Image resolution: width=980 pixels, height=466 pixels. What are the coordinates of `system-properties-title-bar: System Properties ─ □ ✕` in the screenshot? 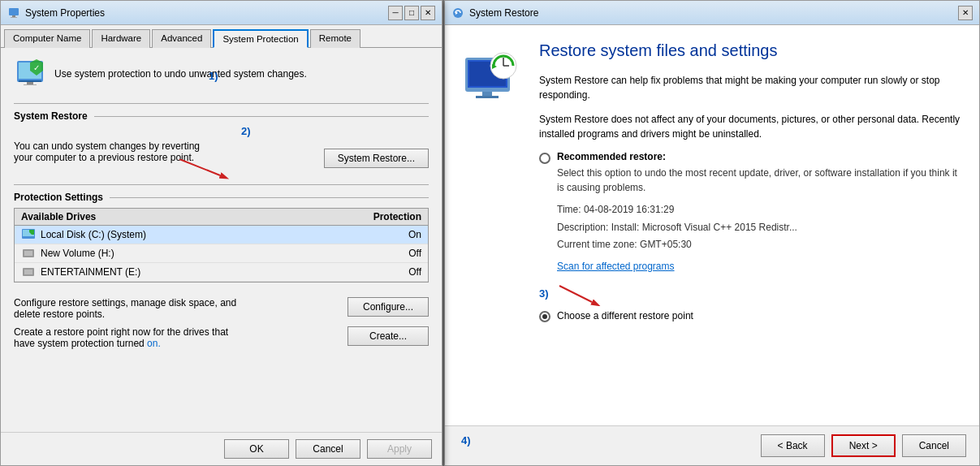 It's located at (221, 13).